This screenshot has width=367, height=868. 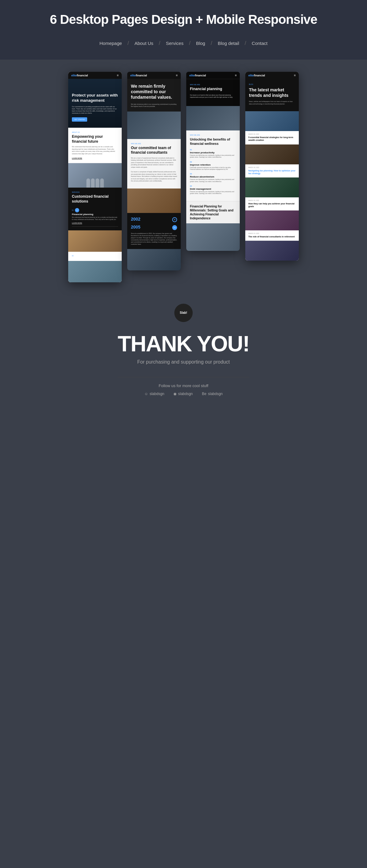 What do you see at coordinates (257, 75) in the screenshot?
I see `screen4-logo: elitefinancial` at bounding box center [257, 75].